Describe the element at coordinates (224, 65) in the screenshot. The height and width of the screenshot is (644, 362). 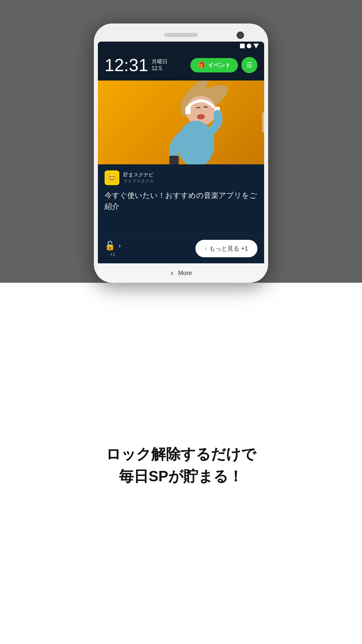
I see `header-buttons: 🎁 イベント ☰` at that location.